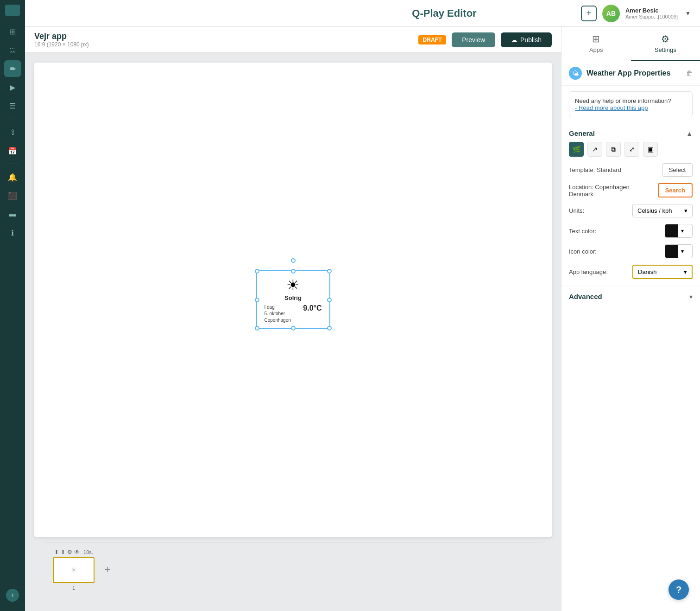  What do you see at coordinates (651, 13) in the screenshot?
I see `user-info: Amer Besic Amer Suppo...[100009]` at bounding box center [651, 13].